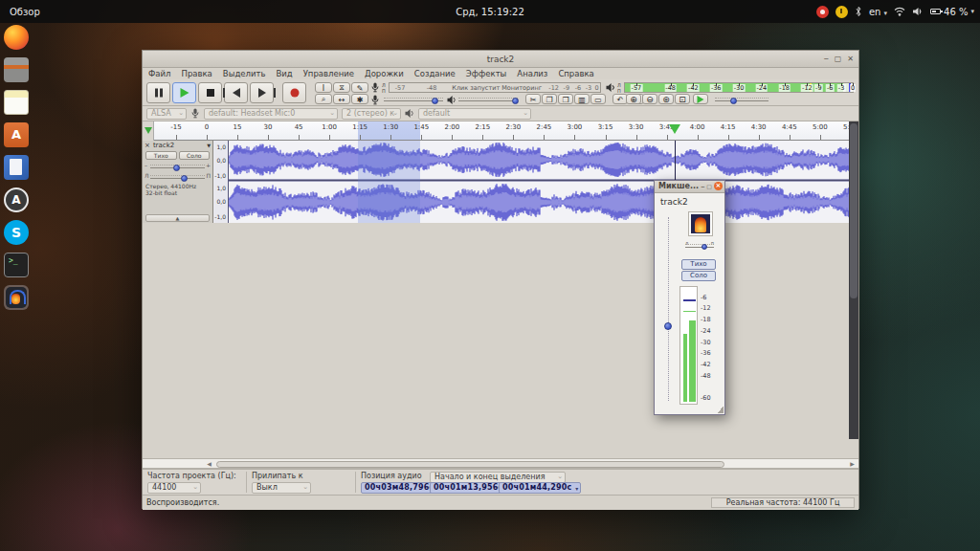 The width and height of the screenshot is (980, 551). I want to click on input-device-select: default: Headset Mic:0, so click(271, 114).